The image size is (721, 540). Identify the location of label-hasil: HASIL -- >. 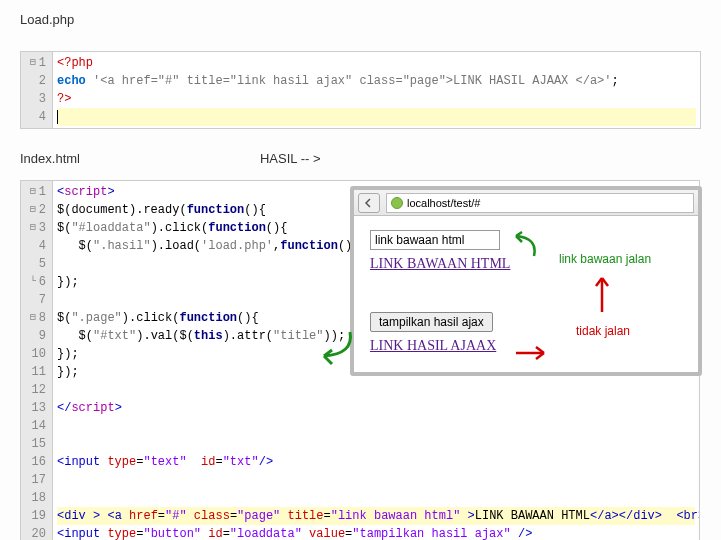
(290, 158).